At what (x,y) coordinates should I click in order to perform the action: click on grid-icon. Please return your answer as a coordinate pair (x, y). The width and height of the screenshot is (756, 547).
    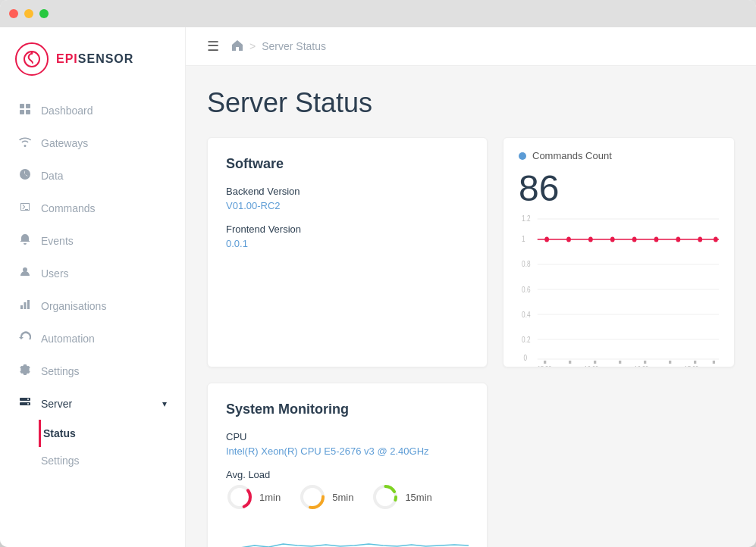
    Looking at the image, I should click on (25, 111).